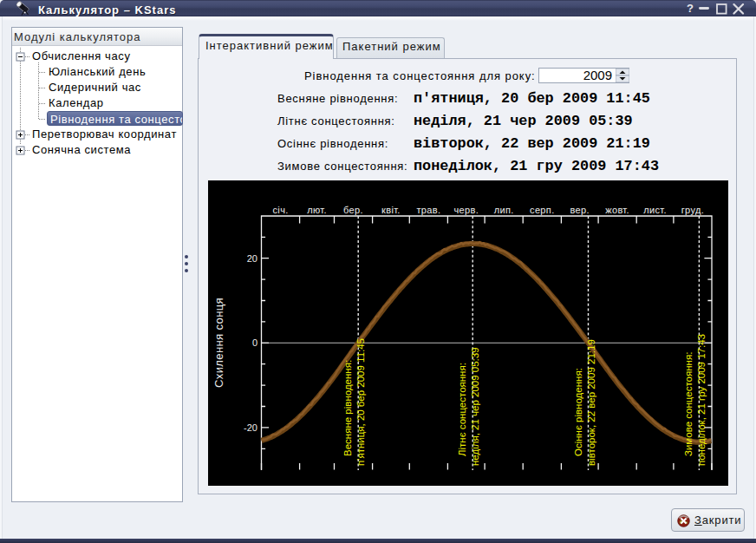  Describe the element at coordinates (354, 210) in the screenshot. I see `svg-text: бер.` at that location.